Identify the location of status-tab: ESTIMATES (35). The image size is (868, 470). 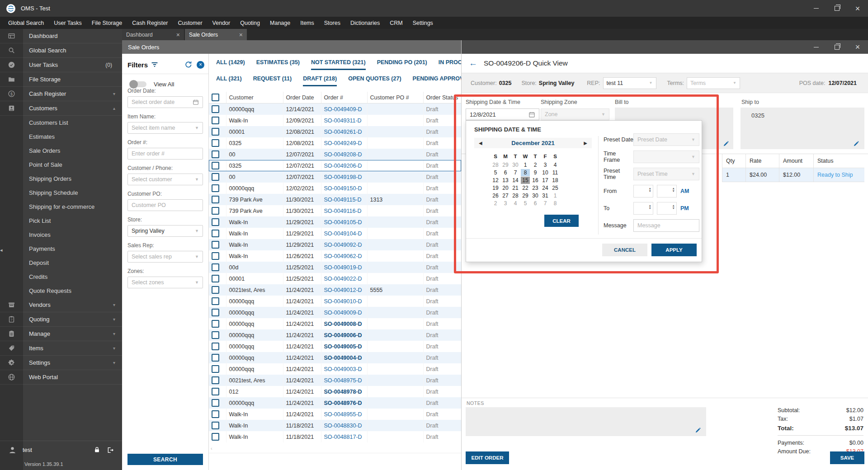
(278, 65).